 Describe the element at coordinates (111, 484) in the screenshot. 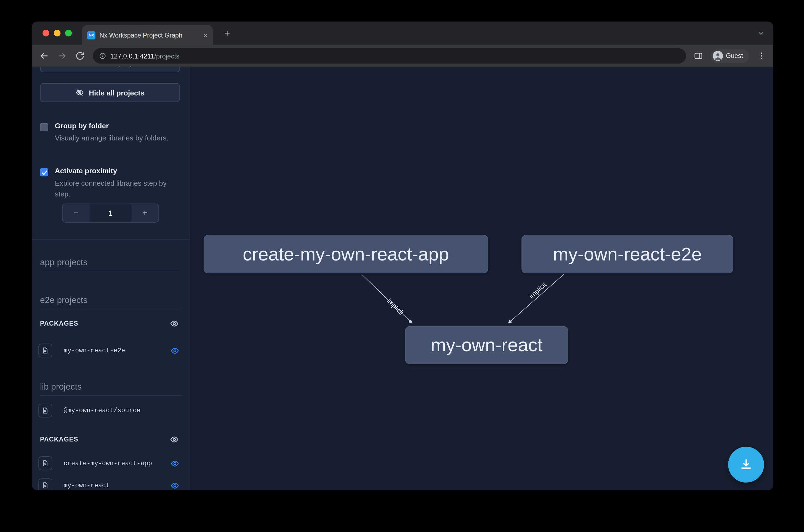

I see `project-row: my-own-react` at that location.